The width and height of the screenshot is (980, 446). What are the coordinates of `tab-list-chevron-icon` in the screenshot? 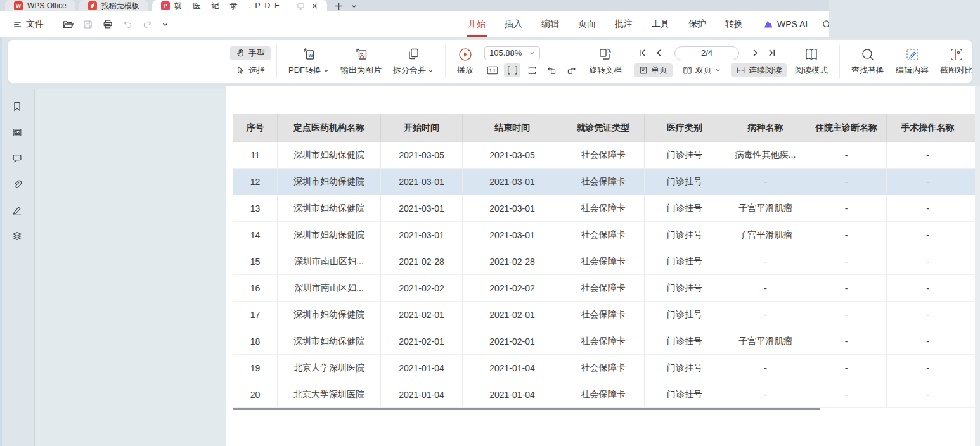 It's located at (354, 6).